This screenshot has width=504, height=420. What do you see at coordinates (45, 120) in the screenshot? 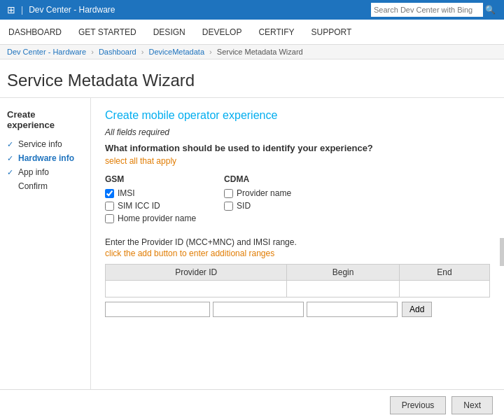
I see `sidebar-title: Create experience` at bounding box center [45, 120].